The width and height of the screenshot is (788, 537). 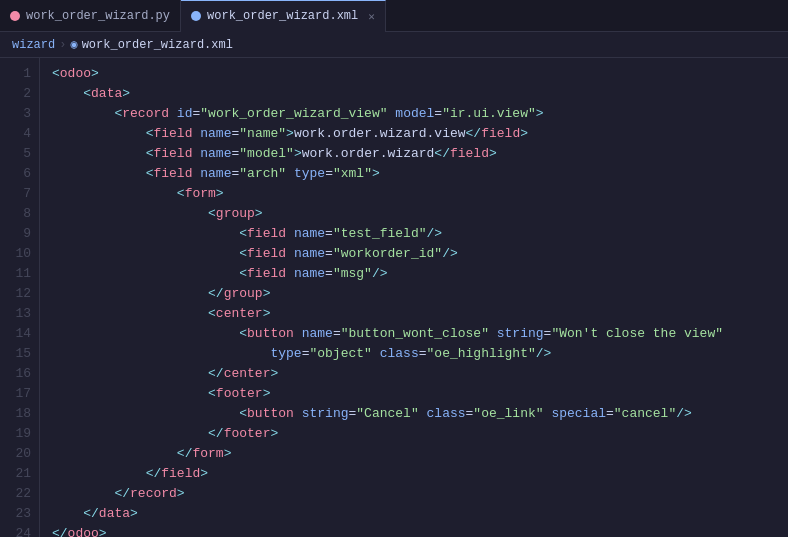 What do you see at coordinates (20, 74) in the screenshot?
I see `line-number: 1` at bounding box center [20, 74].